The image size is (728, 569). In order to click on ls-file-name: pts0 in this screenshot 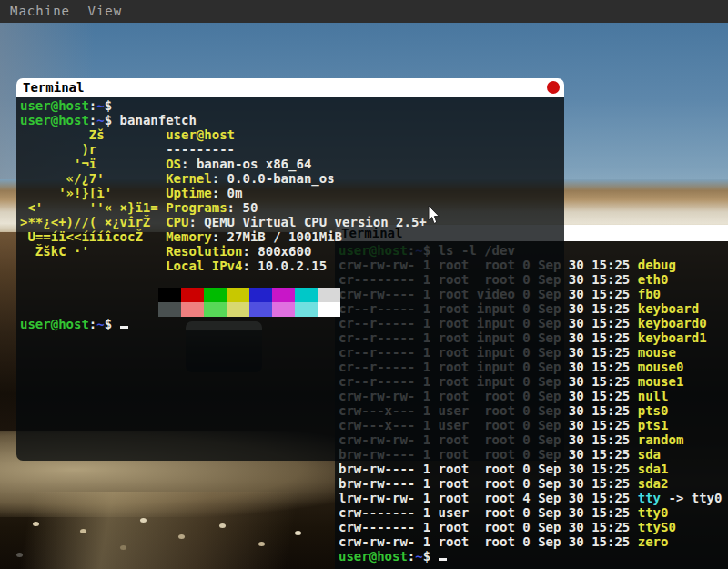, I will do `click(653, 411)`.